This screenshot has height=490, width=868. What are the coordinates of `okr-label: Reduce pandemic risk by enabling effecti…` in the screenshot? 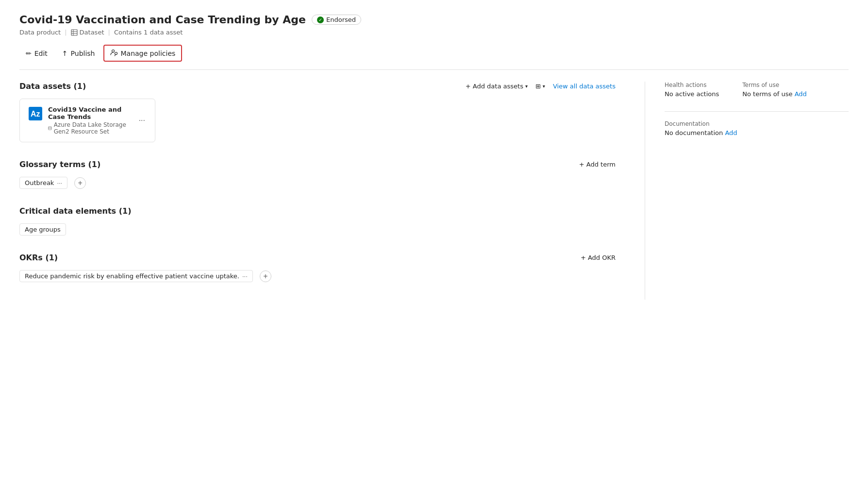 It's located at (132, 276).